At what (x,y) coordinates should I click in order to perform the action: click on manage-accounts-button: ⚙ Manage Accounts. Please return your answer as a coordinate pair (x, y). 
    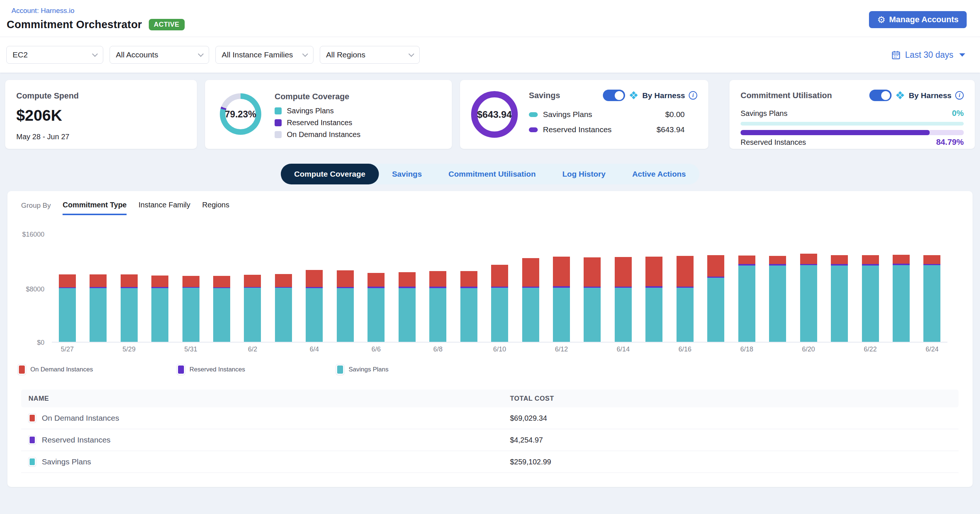
    Looking at the image, I should click on (918, 20).